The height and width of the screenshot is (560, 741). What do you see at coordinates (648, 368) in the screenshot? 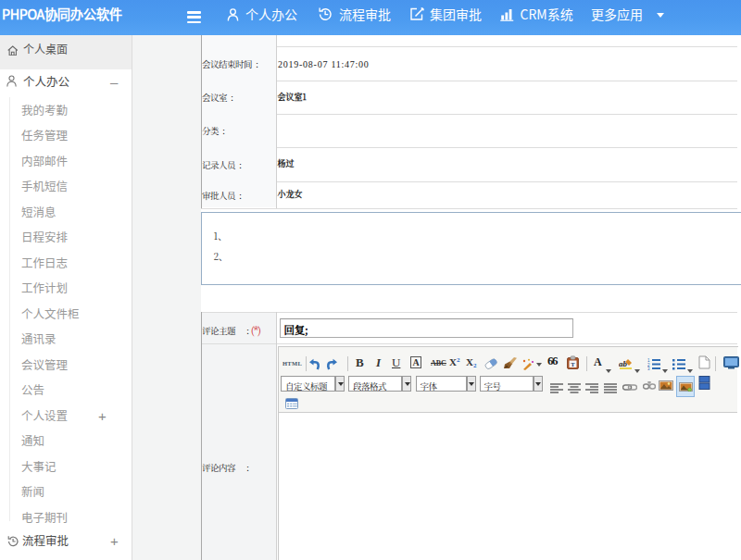
I see `svg-text: 3` at bounding box center [648, 368].